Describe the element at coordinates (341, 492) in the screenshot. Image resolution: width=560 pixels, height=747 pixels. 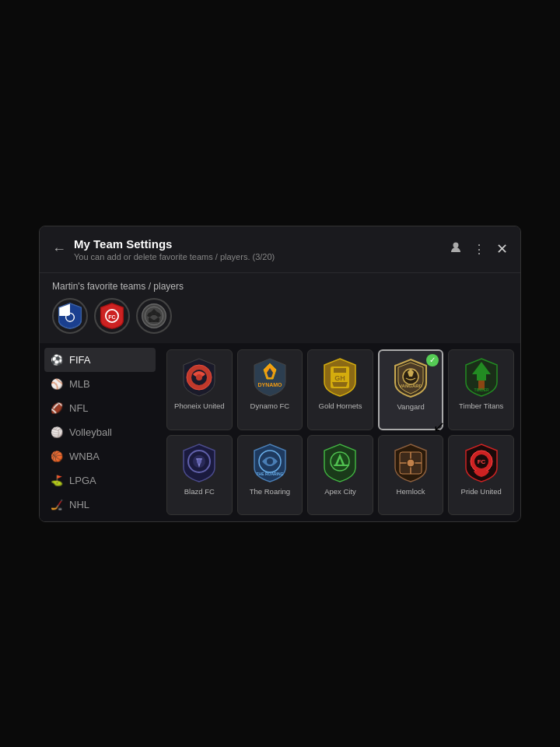
I see `team-name-apex-city: Apex City` at that location.